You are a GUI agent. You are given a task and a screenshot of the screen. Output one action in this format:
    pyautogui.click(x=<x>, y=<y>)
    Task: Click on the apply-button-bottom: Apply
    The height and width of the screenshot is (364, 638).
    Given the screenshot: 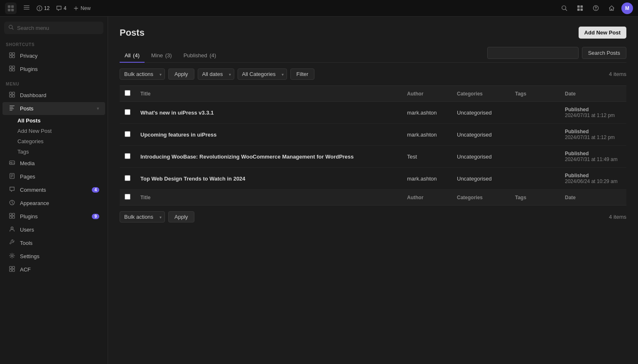 What is the action you would take?
    pyautogui.click(x=181, y=217)
    